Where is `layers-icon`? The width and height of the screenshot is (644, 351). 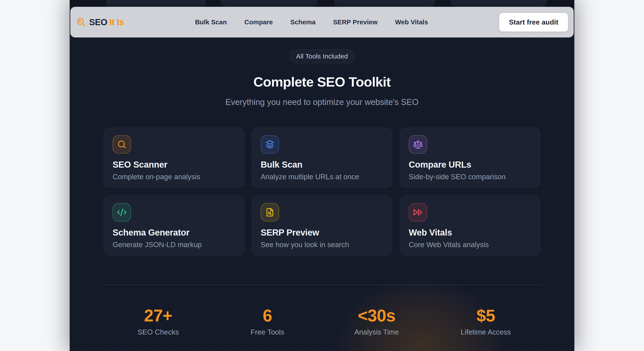 layers-icon is located at coordinates (270, 144).